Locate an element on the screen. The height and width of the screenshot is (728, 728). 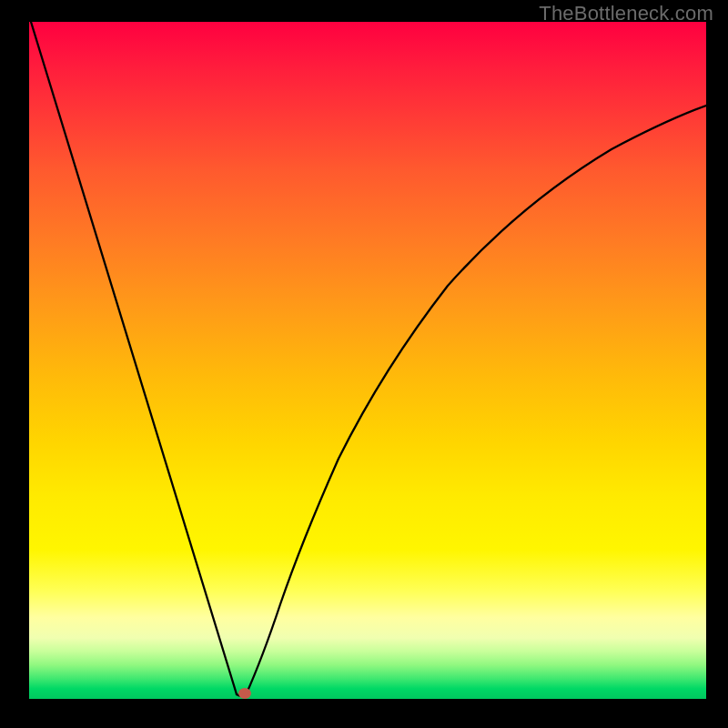
min-marker is located at coordinates (245, 693).